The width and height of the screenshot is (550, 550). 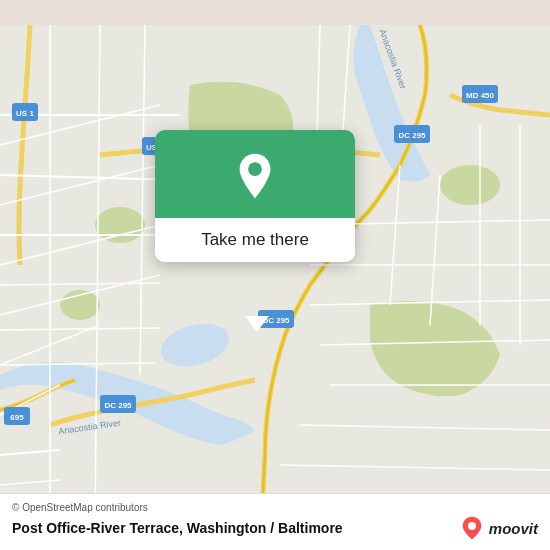 I want to click on attribution-text: © OpenStreetMap contributors, so click(x=275, y=508).